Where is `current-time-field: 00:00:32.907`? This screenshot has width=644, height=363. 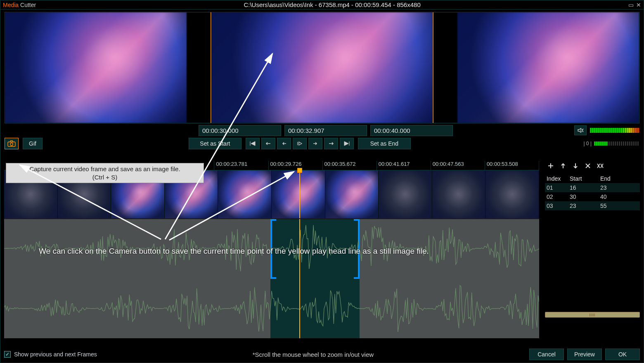
current-time-field: 00:00:32.907 is located at coordinates (326, 130).